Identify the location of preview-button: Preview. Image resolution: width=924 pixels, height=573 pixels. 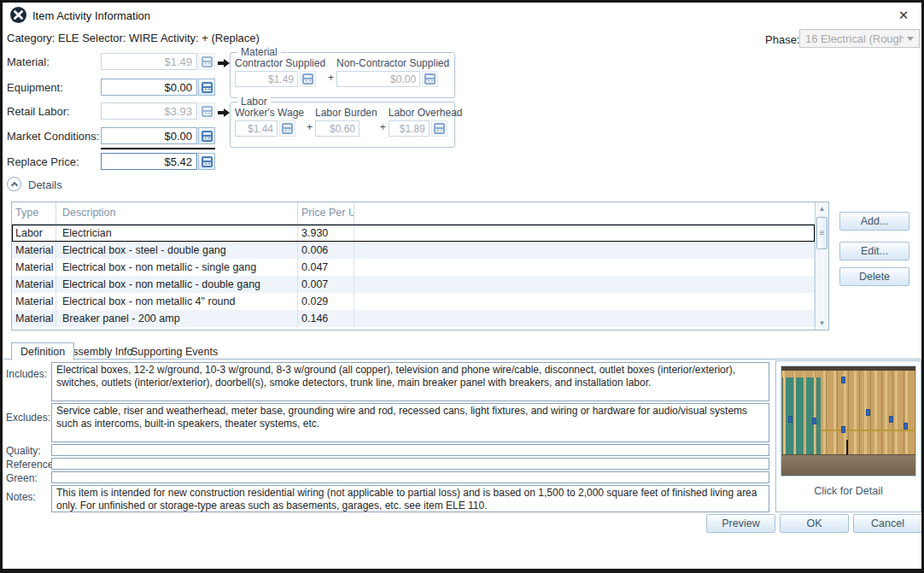
(741, 523).